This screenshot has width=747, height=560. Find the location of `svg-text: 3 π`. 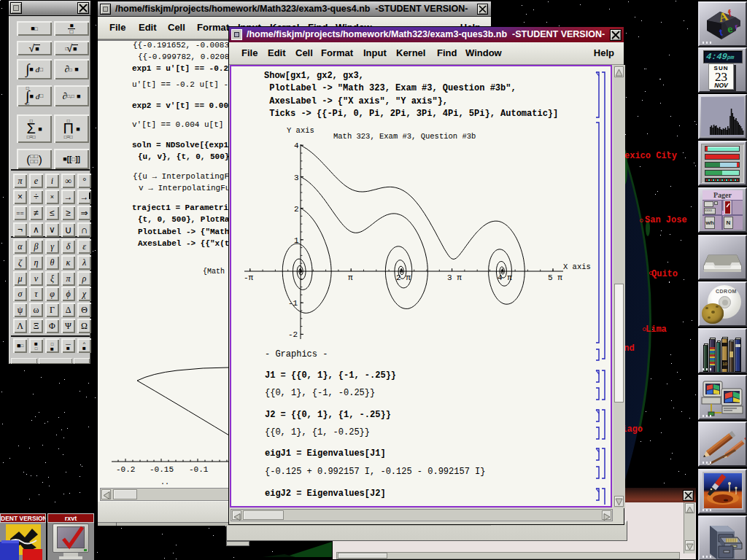

svg-text: 3 π is located at coordinates (454, 278).